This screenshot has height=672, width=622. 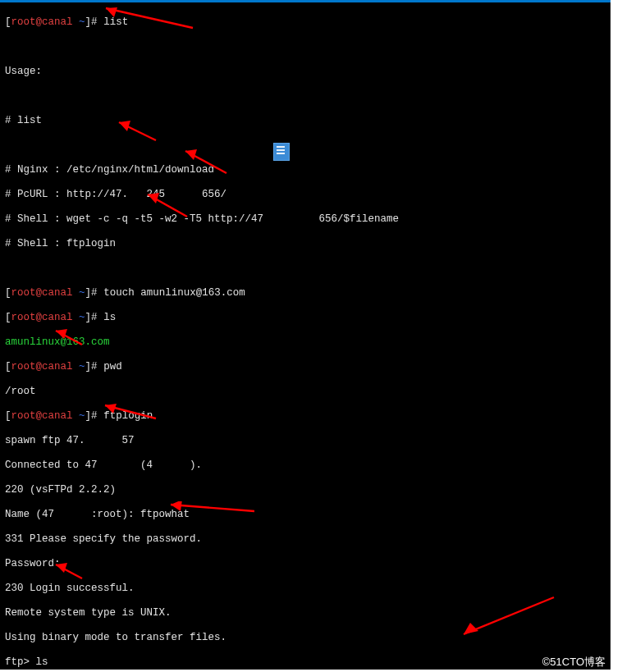 What do you see at coordinates (305, 72) in the screenshot?
I see `terminal-line: Usage:` at bounding box center [305, 72].